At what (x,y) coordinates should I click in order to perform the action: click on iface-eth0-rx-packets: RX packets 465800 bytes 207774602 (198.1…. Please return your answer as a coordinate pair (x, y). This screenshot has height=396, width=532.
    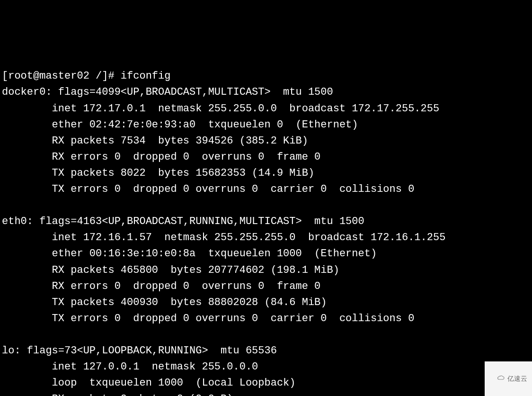
    Looking at the image, I should click on (170, 270).